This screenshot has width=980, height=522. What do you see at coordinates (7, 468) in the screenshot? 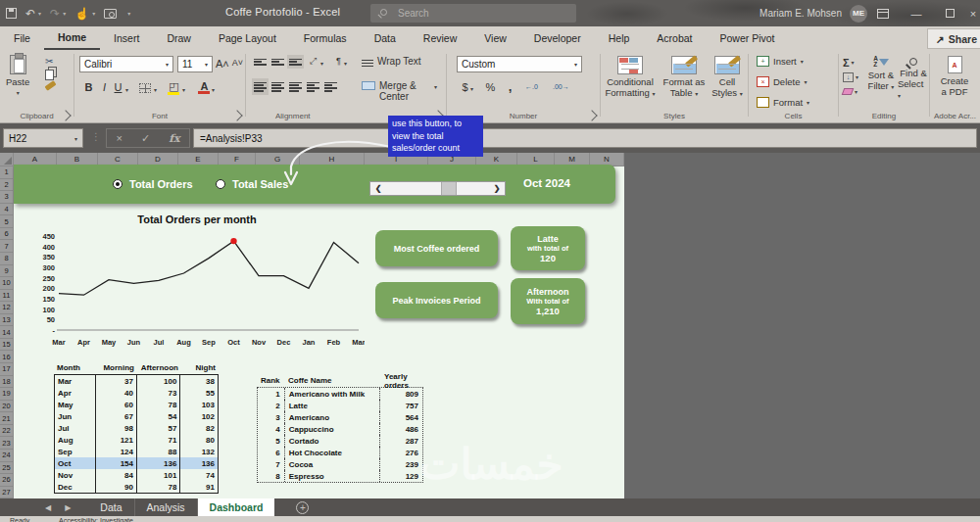
I see `row-header-25: 25` at bounding box center [7, 468].